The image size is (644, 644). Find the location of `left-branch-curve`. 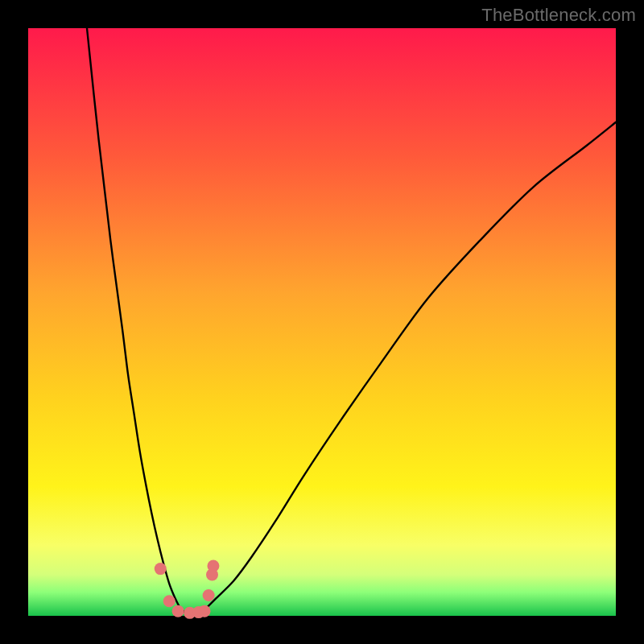

left-branch-curve is located at coordinates (134, 319).